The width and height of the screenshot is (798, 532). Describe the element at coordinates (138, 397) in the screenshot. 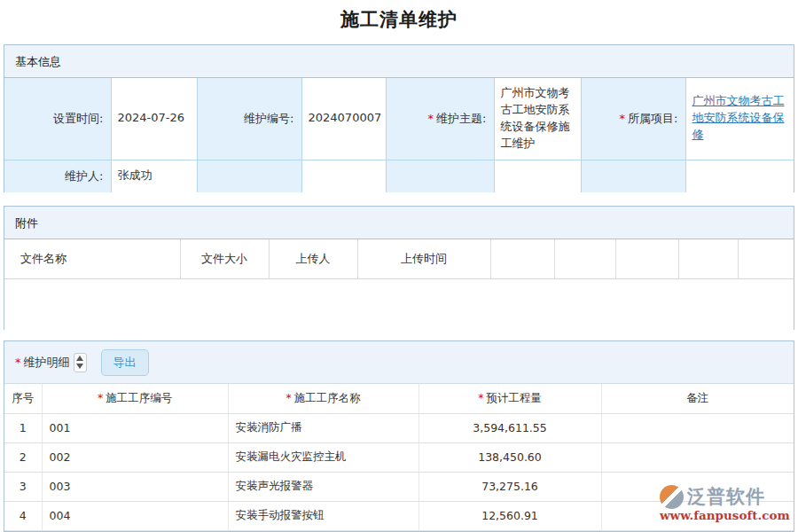

I see `details-header-process-code-text: 施工工序编号` at that location.